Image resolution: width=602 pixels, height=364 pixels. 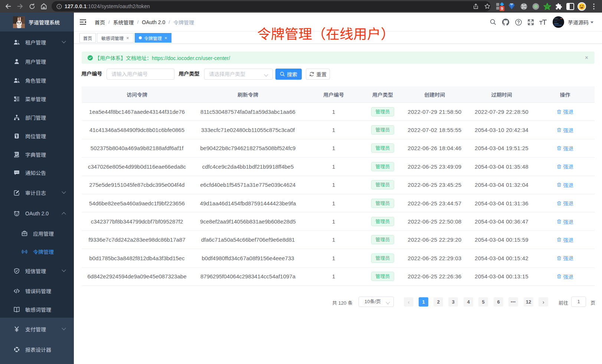 I want to click on svg-text: 9, so click(x=502, y=9).